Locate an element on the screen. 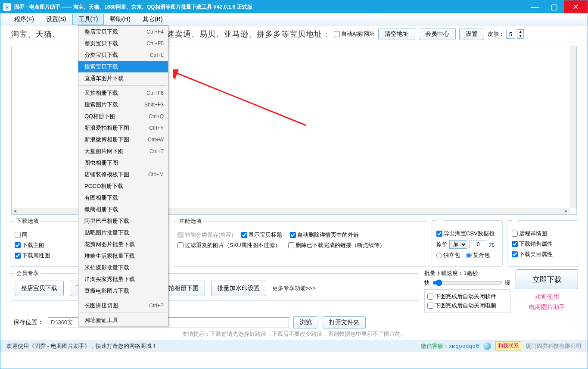 Image resolution: width=588 pixels, height=369 pixels. member-area: 会员专享 整店宝贝下载 下载 长图拼接切图 又拍相册下图 批量加水印设置 更多专… is located at coordinates (215, 285).